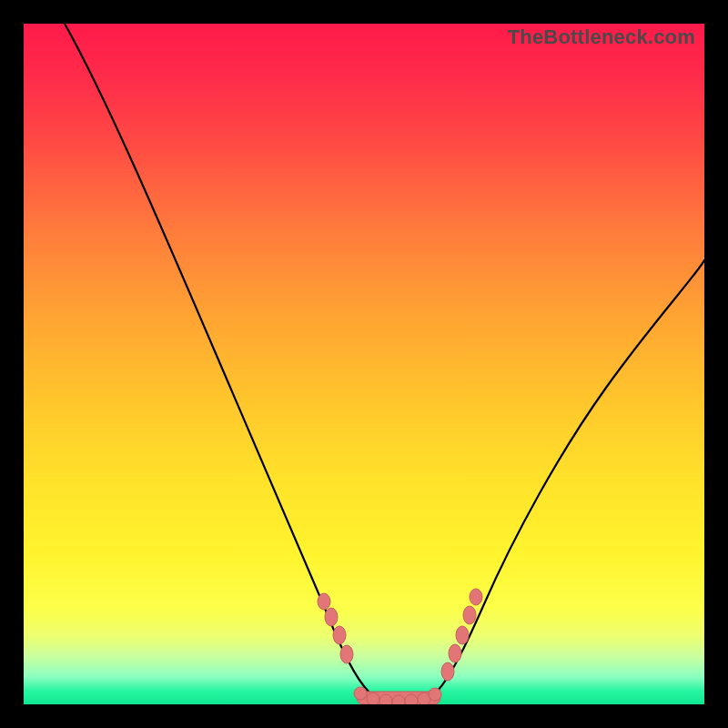 The width and height of the screenshot is (728, 728). Describe the element at coordinates (462, 635) in the screenshot. I see `right-marker-cluster` at that location.